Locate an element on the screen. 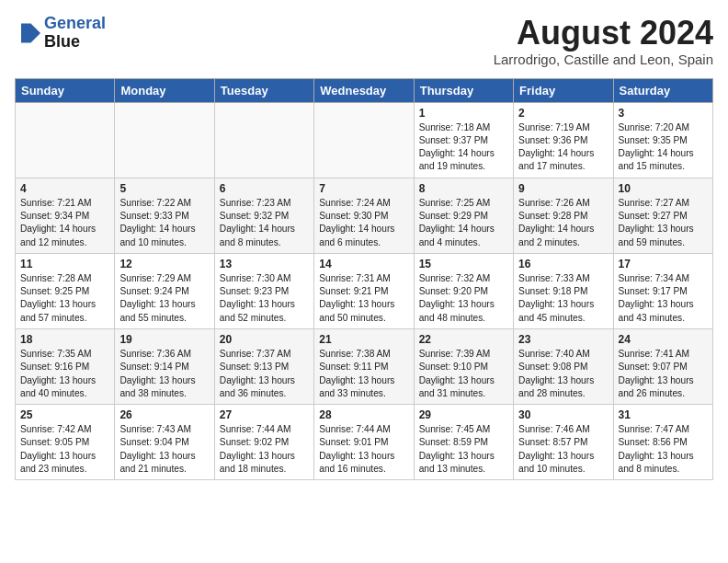 This screenshot has height=563, width=728. day-number: 19 is located at coordinates (164, 339).